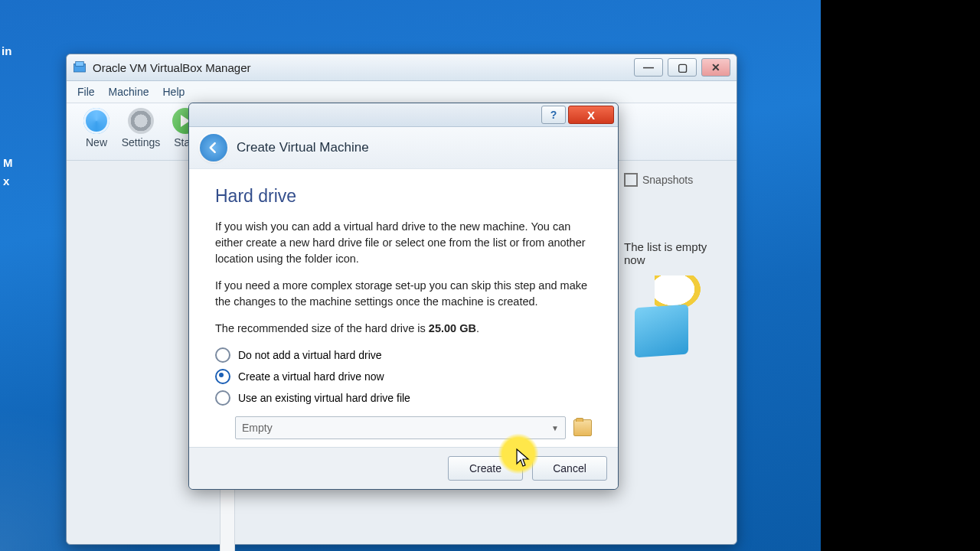 The width and height of the screenshot is (980, 551). I want to click on wizard-title: Create Virtual Machine, so click(303, 148).